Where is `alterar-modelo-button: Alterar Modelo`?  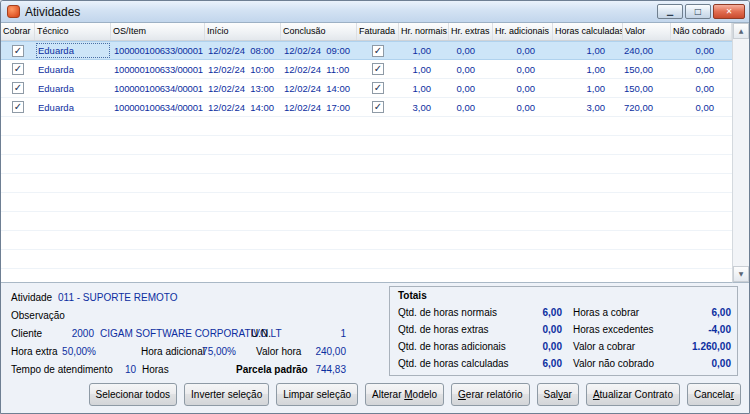
alterar-modelo-button: Alterar Modelo is located at coordinates (404, 394).